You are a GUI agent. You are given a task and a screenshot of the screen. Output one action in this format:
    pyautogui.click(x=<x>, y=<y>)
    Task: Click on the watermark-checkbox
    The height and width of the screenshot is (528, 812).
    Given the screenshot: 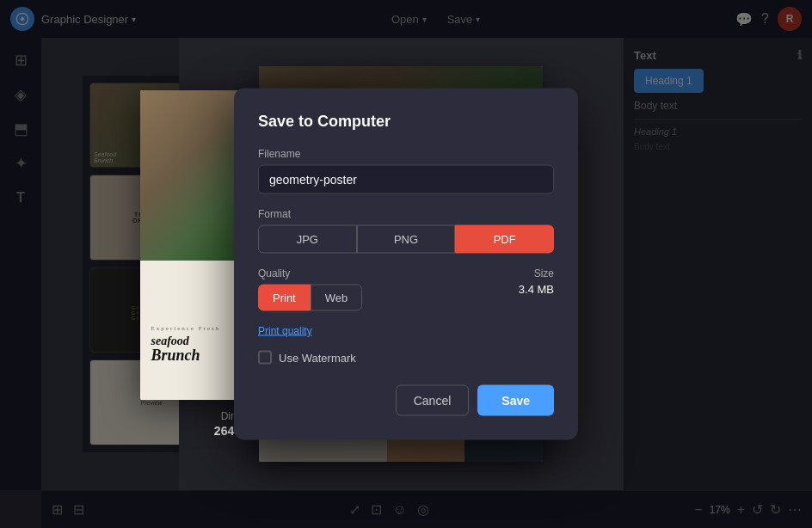 What is the action you would take?
    pyautogui.click(x=265, y=358)
    